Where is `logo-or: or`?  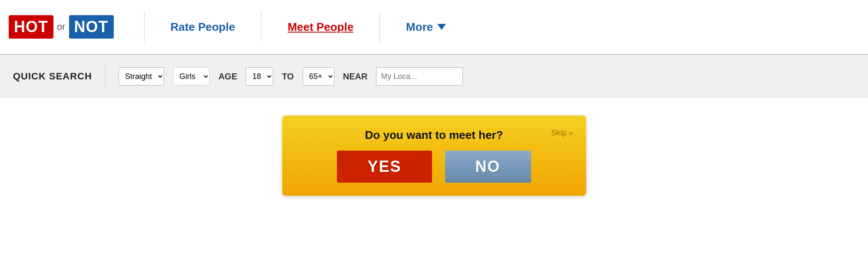
logo-or: or is located at coordinates (61, 27).